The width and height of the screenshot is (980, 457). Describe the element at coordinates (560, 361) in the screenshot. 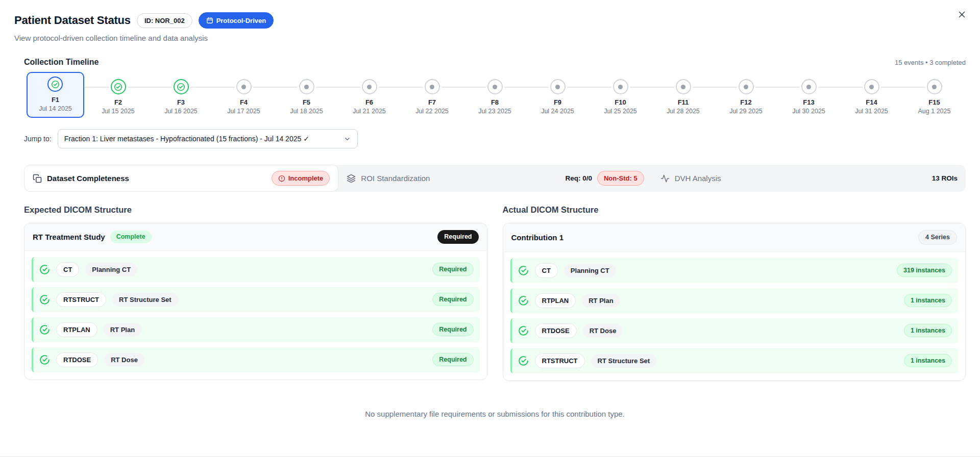

I see `modality-pill: RTSTRUCT` at that location.